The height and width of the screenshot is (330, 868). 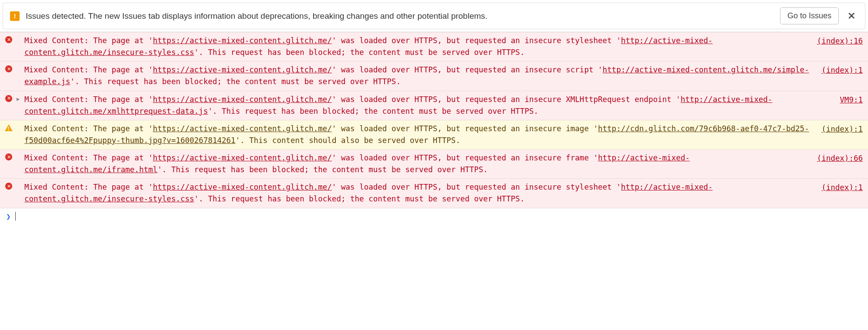 I want to click on source-link: (index):66, so click(x=840, y=158).